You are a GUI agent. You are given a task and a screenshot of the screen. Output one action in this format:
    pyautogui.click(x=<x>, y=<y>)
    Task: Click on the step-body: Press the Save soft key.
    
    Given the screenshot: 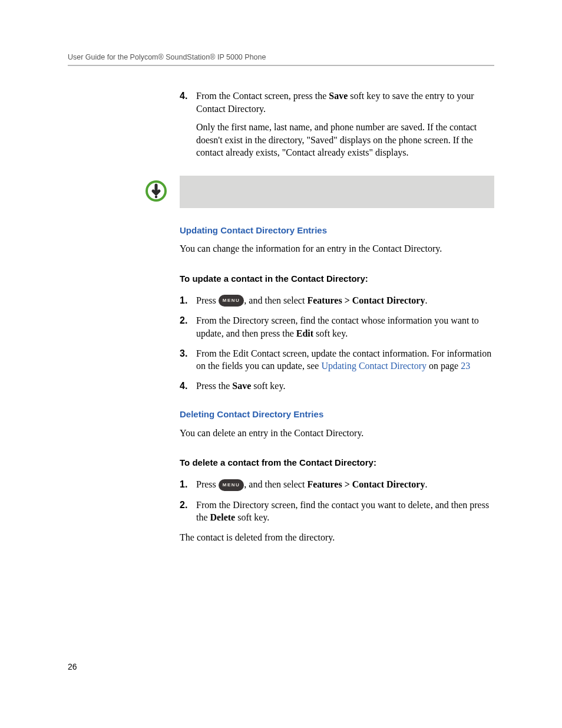 What is the action you would take?
    pyautogui.click(x=345, y=386)
    